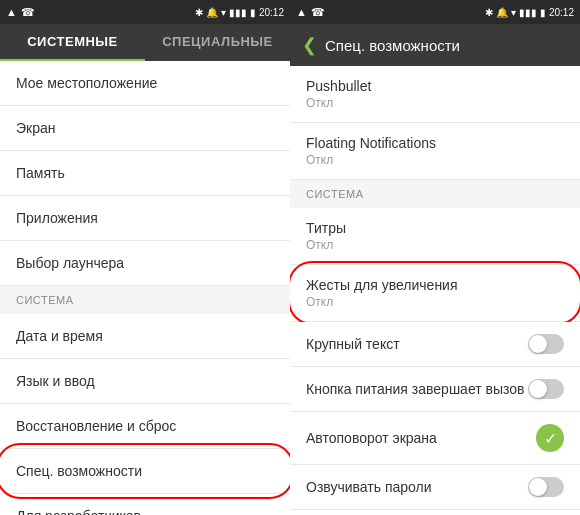  What do you see at coordinates (369, 487) in the screenshot?
I see `speak-passwords-title: Озвучивать пароли` at bounding box center [369, 487].